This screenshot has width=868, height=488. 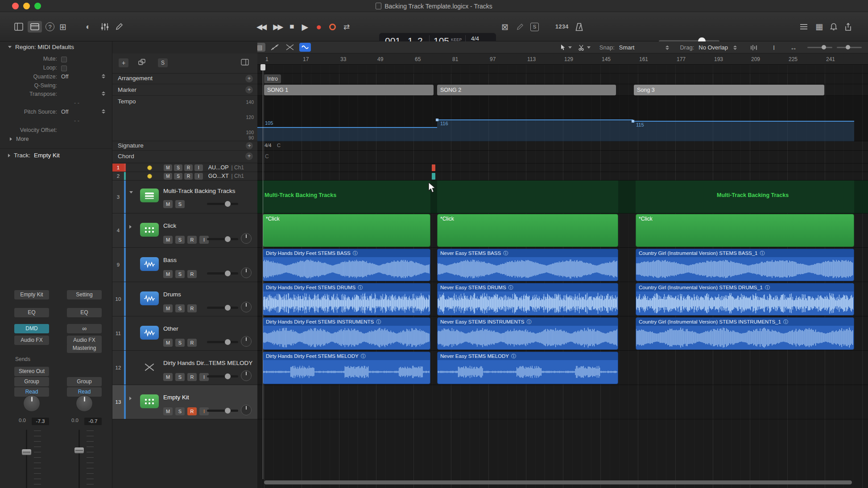 What do you see at coordinates (718, 47) in the screenshot?
I see `drag-dropdown: No Overlap` at bounding box center [718, 47].